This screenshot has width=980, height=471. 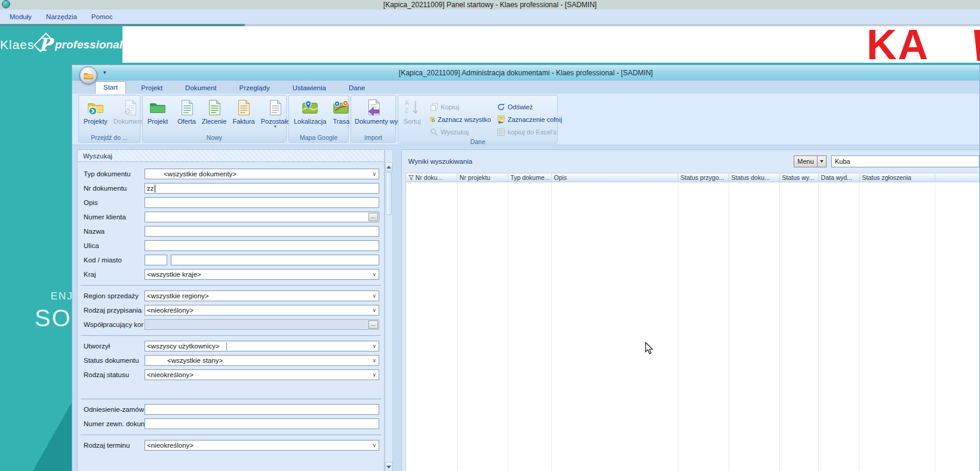 What do you see at coordinates (262, 296) in the screenshot?
I see `region-sprzedazy-select: <wszystkie regiony> ∨` at bounding box center [262, 296].